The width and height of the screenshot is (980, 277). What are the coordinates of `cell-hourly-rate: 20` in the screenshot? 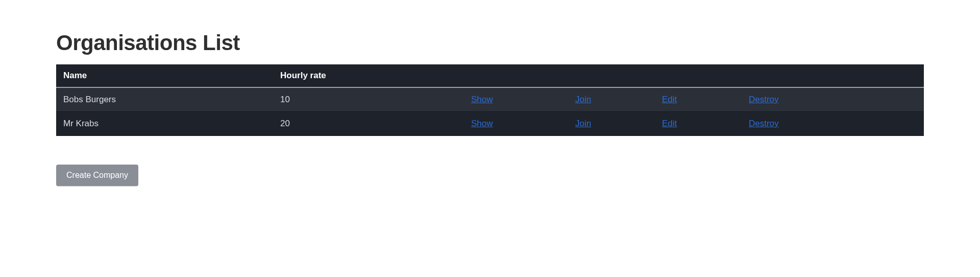 It's located at (369, 124).